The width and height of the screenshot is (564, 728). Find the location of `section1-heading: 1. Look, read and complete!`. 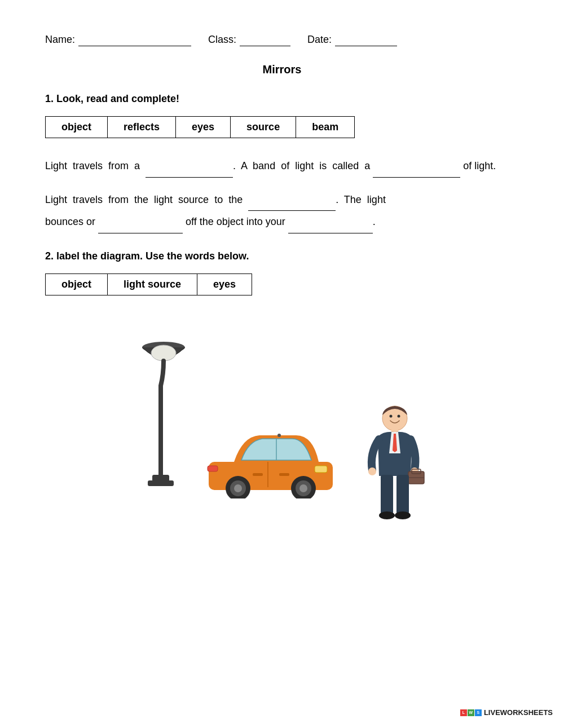

section1-heading: 1. Look, read and complete! is located at coordinates (282, 99).